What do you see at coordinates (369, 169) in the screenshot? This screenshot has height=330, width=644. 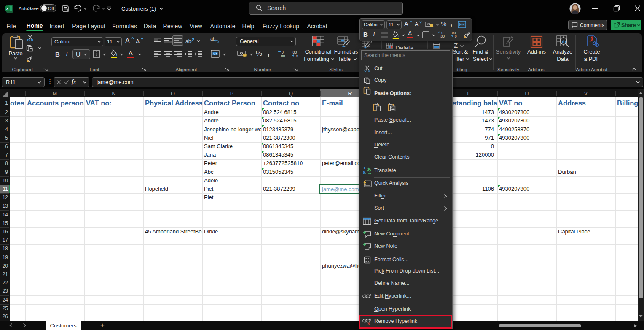 I see `svg-text: あ` at bounding box center [369, 169].